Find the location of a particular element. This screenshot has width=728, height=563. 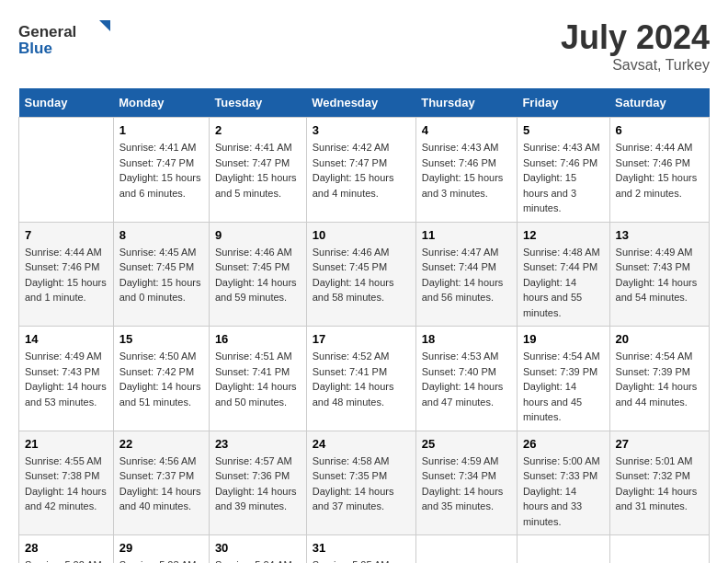

day-number: 10 is located at coordinates (361, 236).